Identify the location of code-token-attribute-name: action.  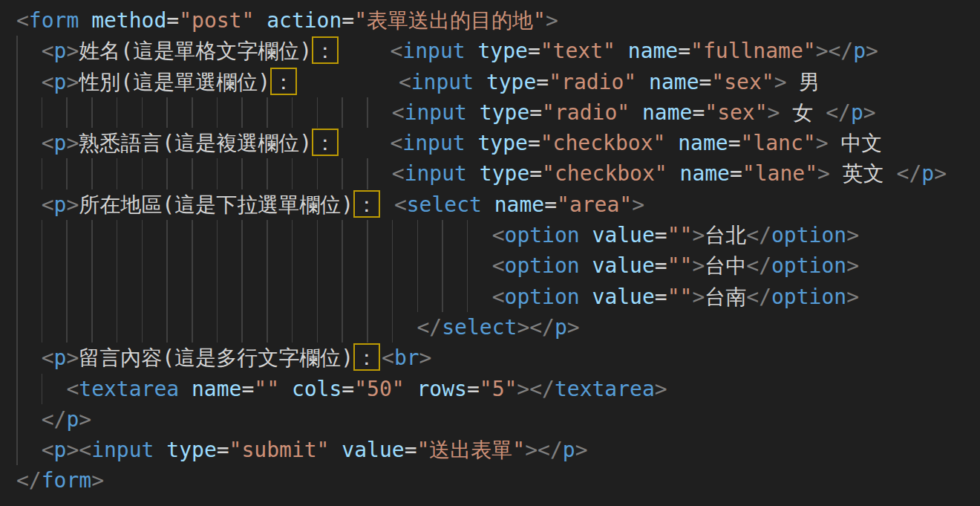
(304, 21).